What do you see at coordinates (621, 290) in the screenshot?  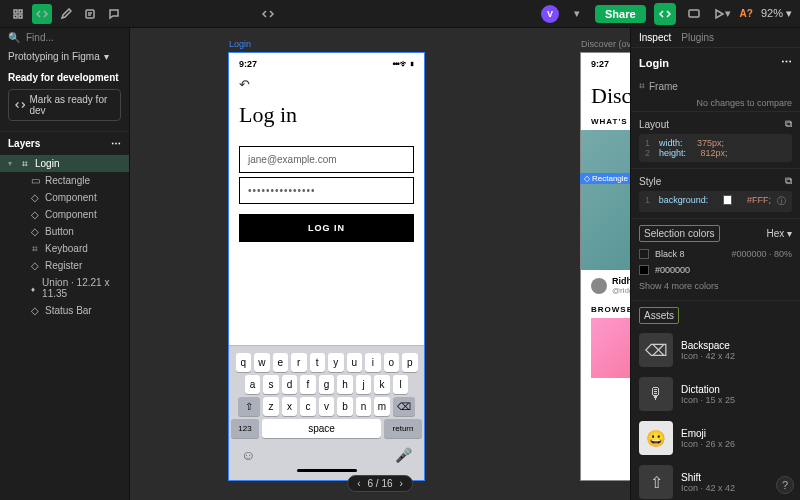 I see `user-handle: @ridgo` at bounding box center [621, 290].